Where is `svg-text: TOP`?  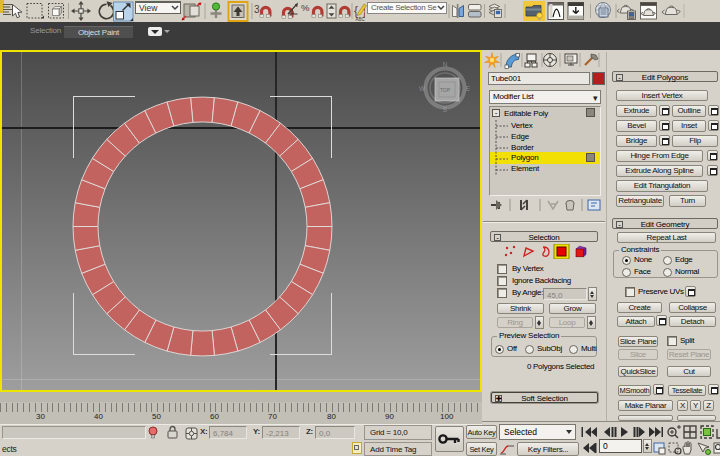
svg-text: TOP is located at coordinates (446, 90).